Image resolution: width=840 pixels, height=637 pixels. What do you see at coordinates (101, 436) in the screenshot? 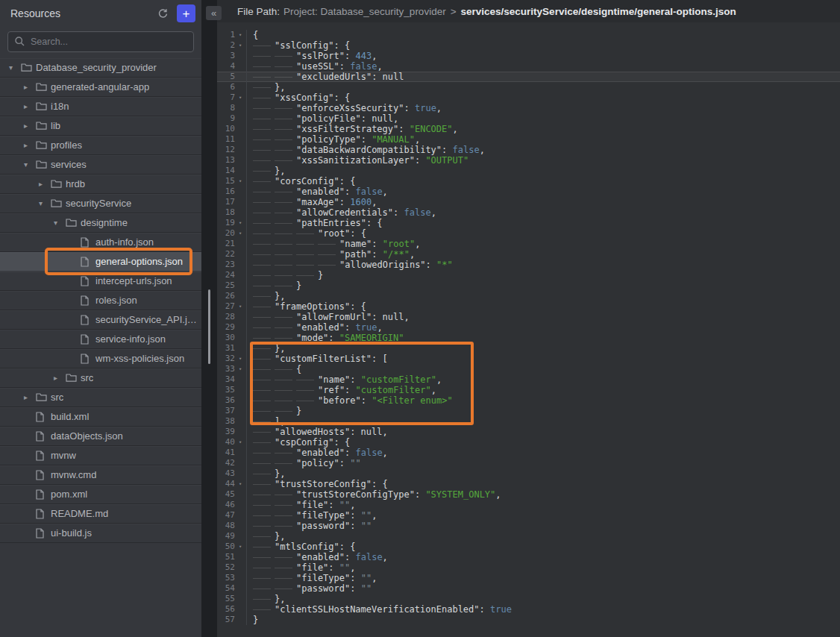
I see `tree-item-dataObjects.json: dataObjects.json` at bounding box center [101, 436].